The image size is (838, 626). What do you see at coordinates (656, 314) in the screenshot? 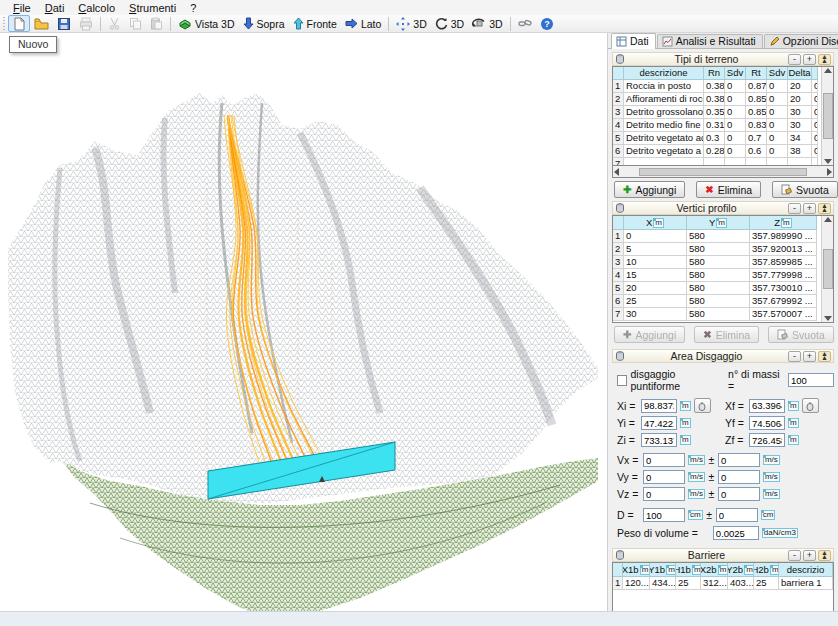
I see `cell-x: 30` at bounding box center [656, 314].